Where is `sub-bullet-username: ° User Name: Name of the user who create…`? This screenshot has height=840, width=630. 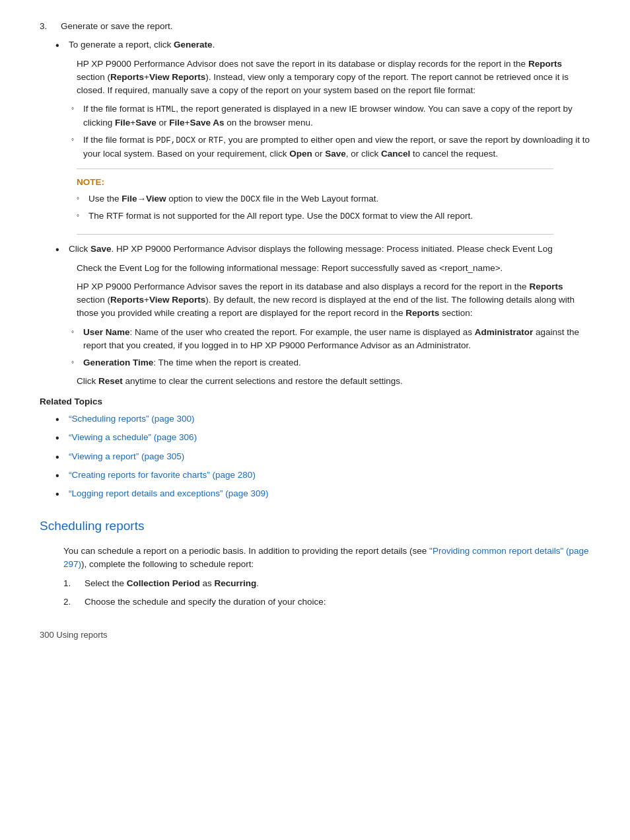 sub-bullet-username: ° User Name: Name of the user who create… is located at coordinates (331, 340).